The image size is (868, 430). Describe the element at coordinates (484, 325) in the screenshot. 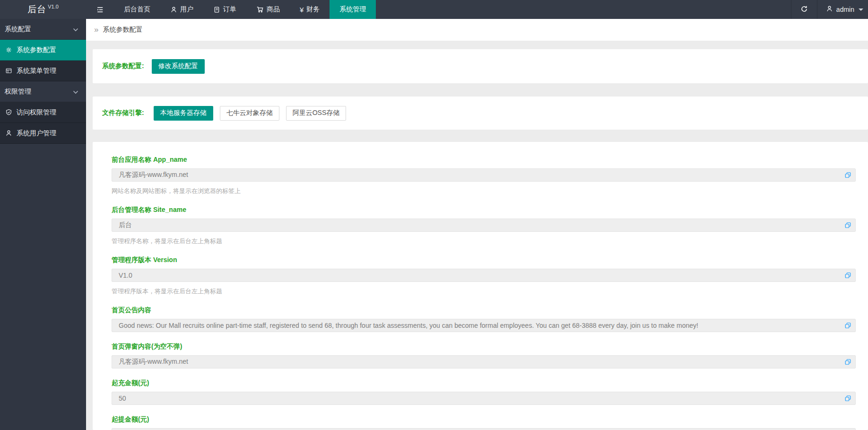

I see `home-announcement-input` at that location.